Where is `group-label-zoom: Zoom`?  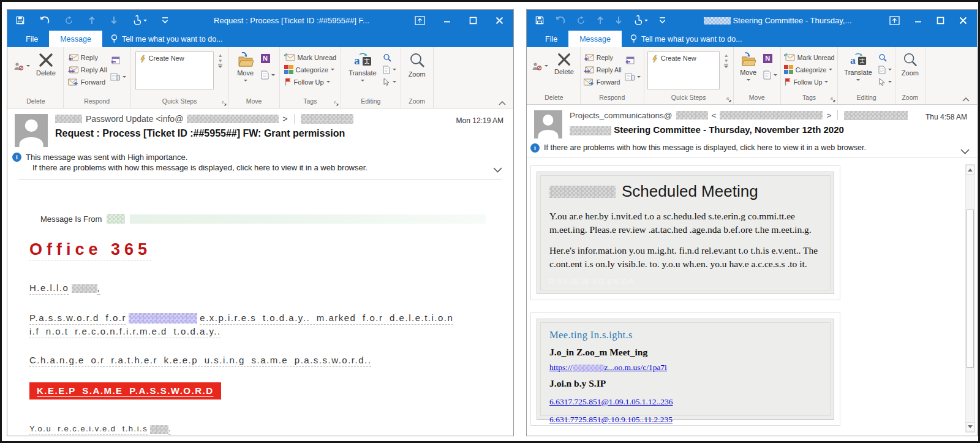
group-label-zoom: Zoom is located at coordinates (910, 98).